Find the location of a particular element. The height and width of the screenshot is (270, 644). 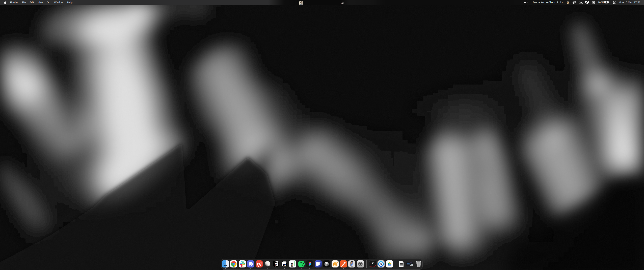

svg-text: g is located at coordinates (292, 264).